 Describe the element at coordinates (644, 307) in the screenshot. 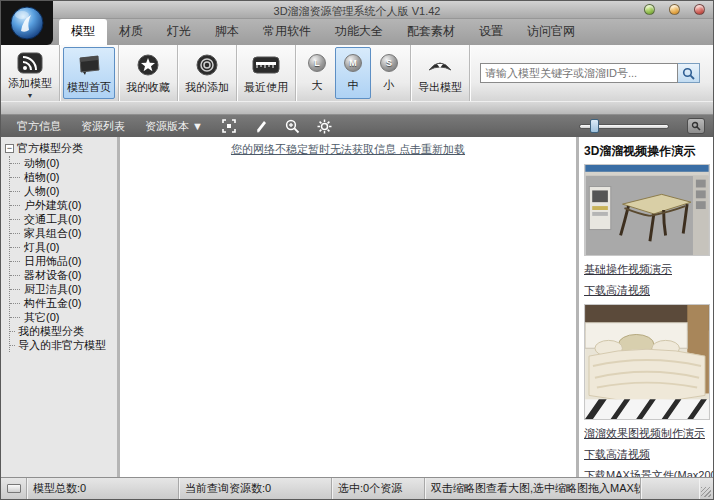

I see `video-demo-panel: 3D溜溜视频操作演示 基础操作视频演示 下载高清视频` at that location.